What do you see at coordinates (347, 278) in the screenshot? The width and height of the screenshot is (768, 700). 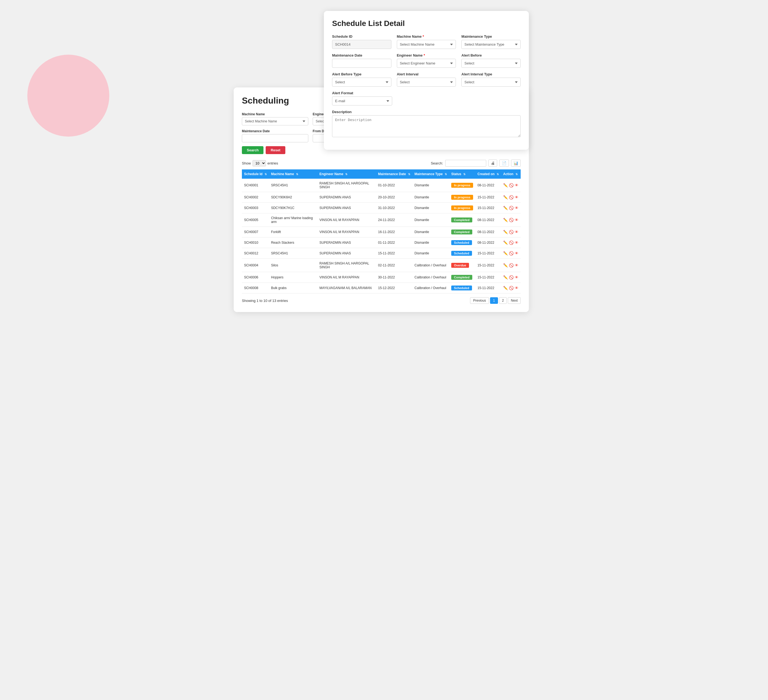 I see `cell-engineer-name: VINSON A/L M RAYAPPAN` at bounding box center [347, 278].